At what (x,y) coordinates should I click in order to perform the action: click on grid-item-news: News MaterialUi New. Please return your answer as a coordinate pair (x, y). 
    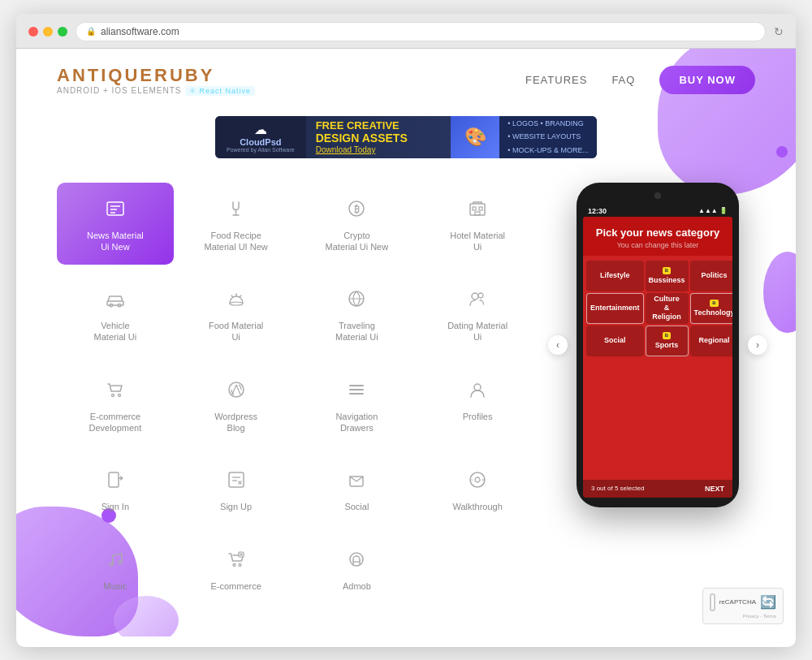
    Looking at the image, I should click on (115, 224).